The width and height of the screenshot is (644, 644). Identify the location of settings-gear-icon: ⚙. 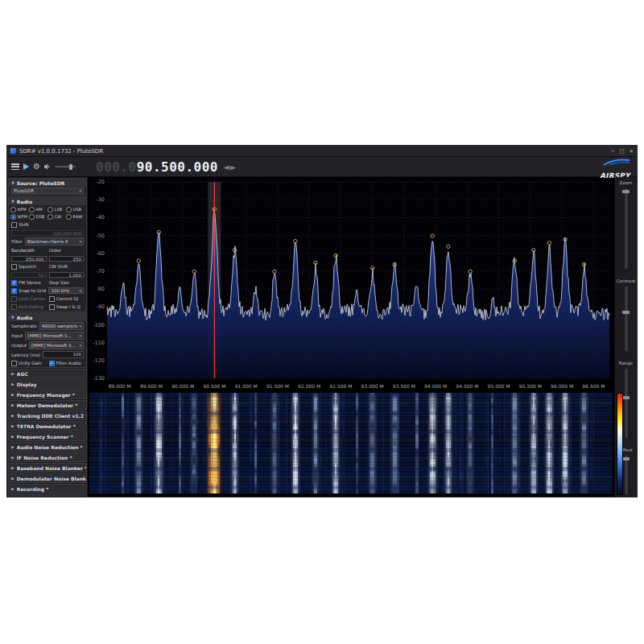
(37, 167).